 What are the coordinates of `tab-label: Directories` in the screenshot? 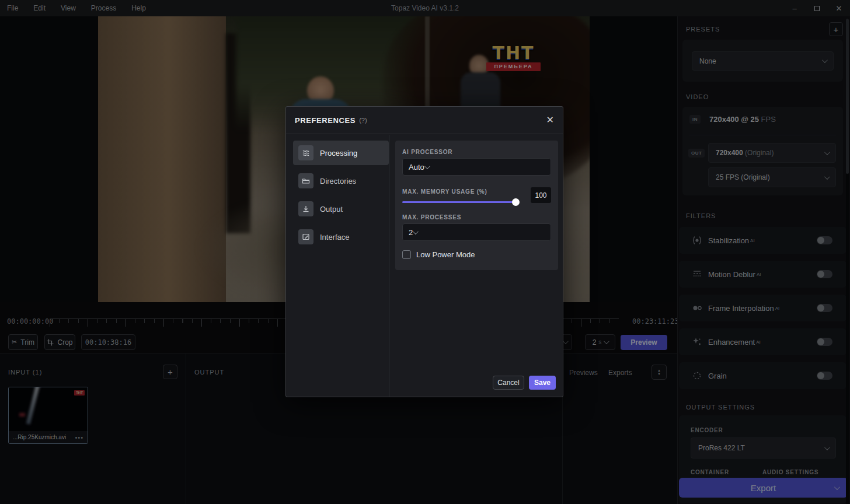 It's located at (338, 181).